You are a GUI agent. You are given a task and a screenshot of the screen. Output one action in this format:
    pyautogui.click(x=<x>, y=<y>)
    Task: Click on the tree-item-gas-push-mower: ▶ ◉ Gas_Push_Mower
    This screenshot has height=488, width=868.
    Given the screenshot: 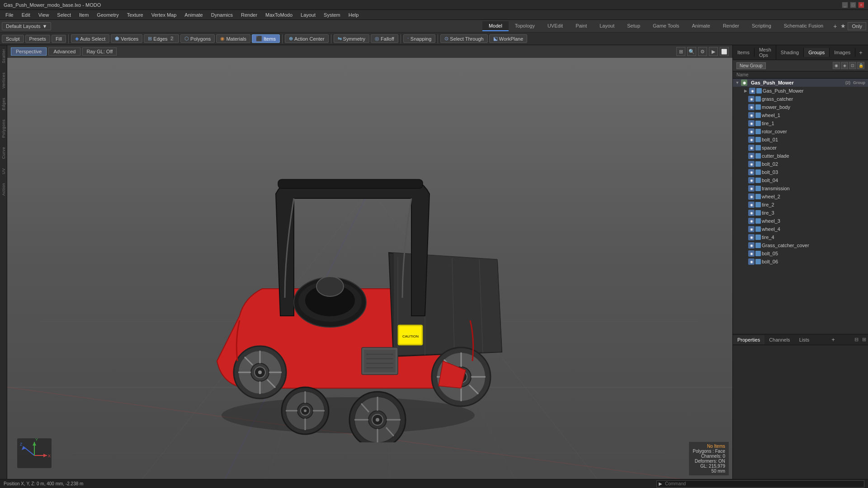 What is the action you would take?
    pyautogui.click(x=800, y=91)
    